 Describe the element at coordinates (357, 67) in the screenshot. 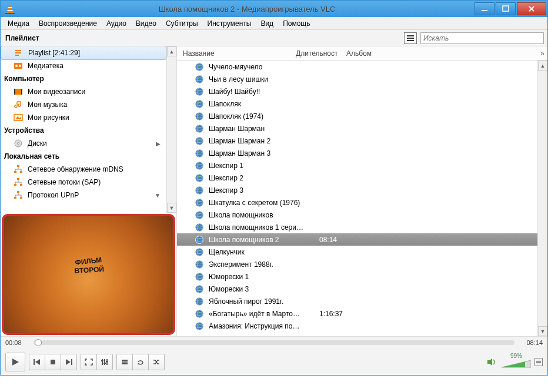

I see `playlist-row: Чучело-мяучело` at that location.